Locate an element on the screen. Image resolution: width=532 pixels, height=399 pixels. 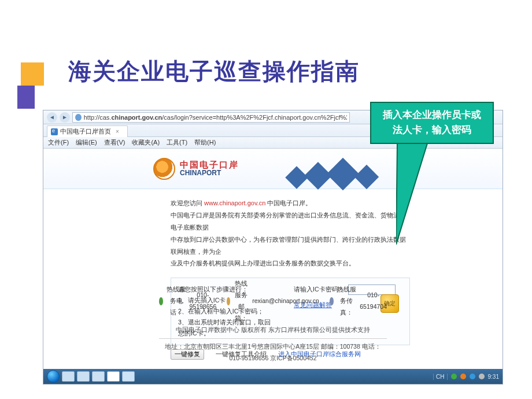
slide-title: 海关企业电子巡查操作指南 is located at coordinates (214, 72).